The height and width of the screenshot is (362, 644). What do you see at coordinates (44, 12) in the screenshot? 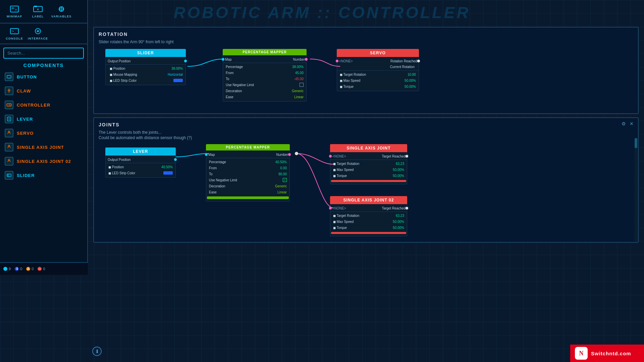
I see `toolbar-row1: MINIMAP A LABEL VARIABLES` at bounding box center [44, 12].